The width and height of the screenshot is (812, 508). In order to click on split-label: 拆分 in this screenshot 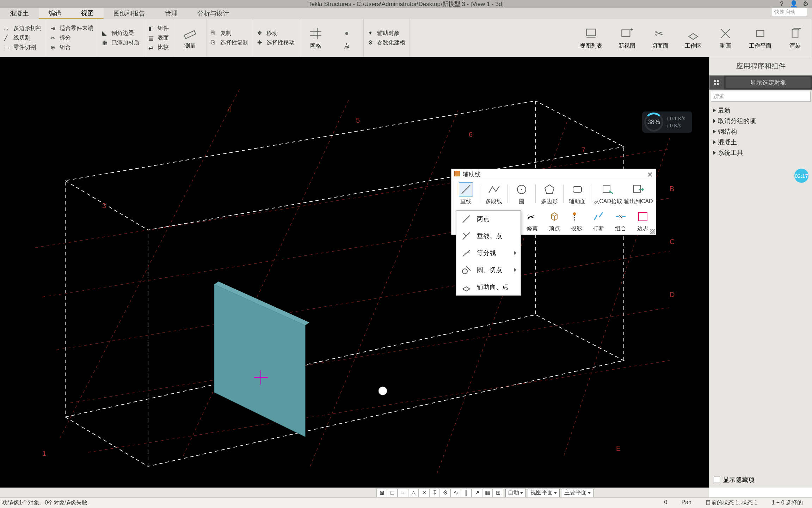, I will do `click(65, 38)`.